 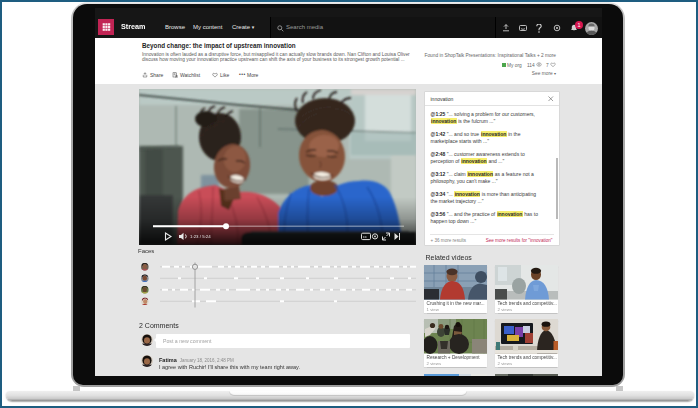 I want to click on svg-text: cc, so click(x=365, y=236).